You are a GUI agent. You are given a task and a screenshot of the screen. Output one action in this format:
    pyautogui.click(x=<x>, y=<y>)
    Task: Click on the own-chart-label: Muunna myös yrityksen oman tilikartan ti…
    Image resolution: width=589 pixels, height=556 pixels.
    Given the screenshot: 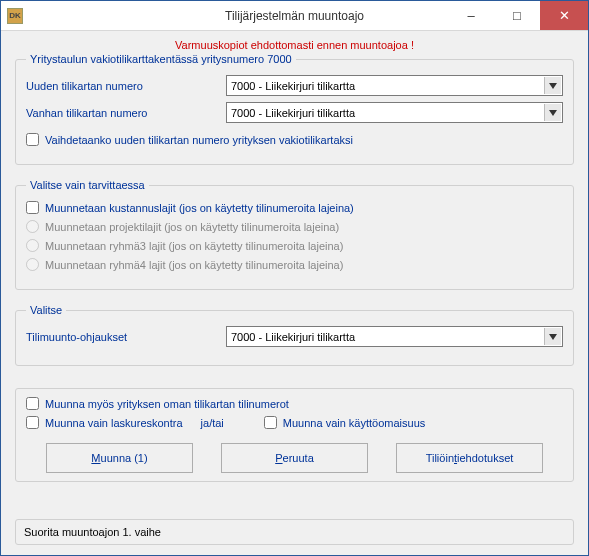 What is the action you would take?
    pyautogui.click(x=167, y=404)
    